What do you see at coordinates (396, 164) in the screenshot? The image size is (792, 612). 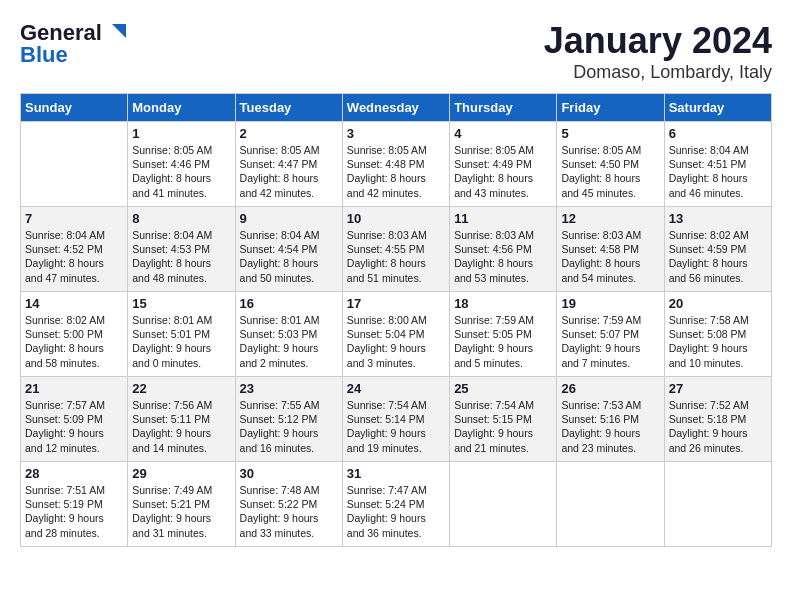 I see `week-row-1: 1Sunrise: 8:05 AM Sunset: 4:46 PM Daylig…` at bounding box center [396, 164].